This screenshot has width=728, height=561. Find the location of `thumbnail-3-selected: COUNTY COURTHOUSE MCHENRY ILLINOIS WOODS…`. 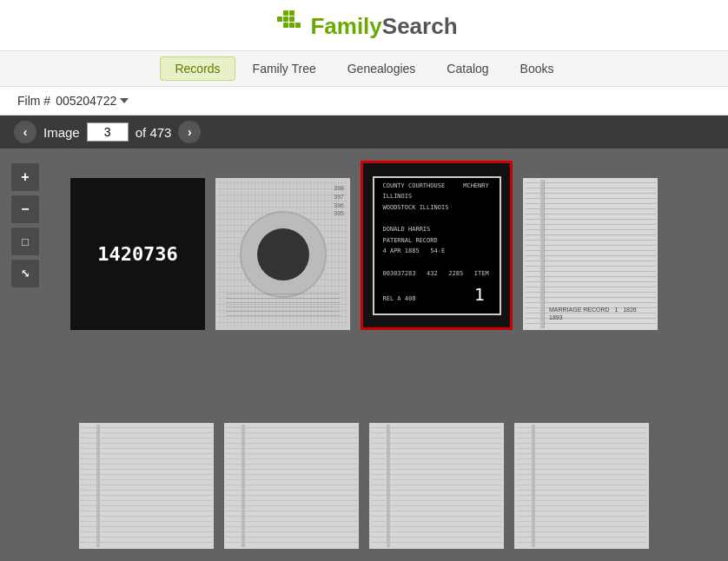

thumbnail-3-selected: COUNTY COURTHOUSE MCHENRY ILLINOIS WOODS… is located at coordinates (436, 245).